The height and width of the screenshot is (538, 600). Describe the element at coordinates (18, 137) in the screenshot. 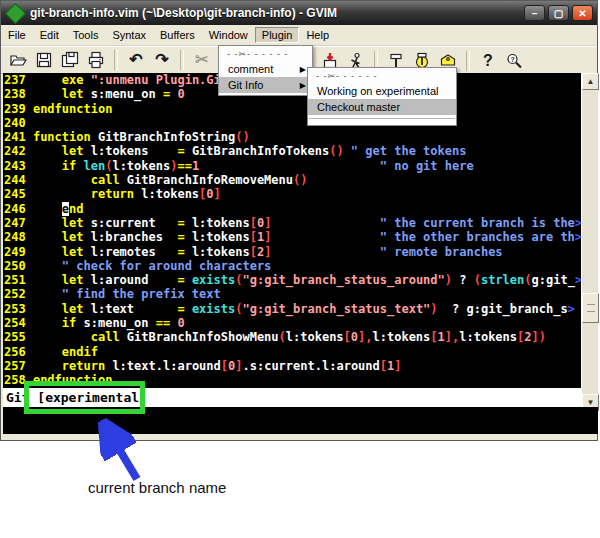

I see `line-number: 241` at that location.